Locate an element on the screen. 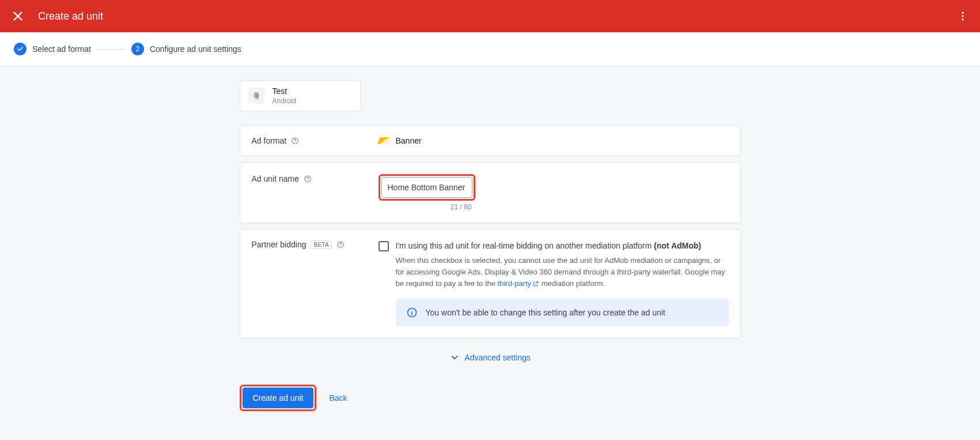  app-name: Test is located at coordinates (285, 91).